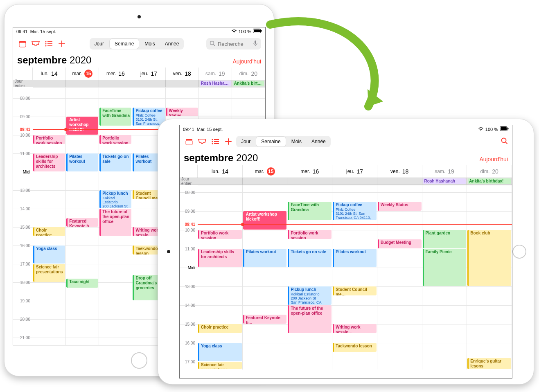 The height and width of the screenshot is (392, 539). I want to click on event: Book club, so click(489, 258).